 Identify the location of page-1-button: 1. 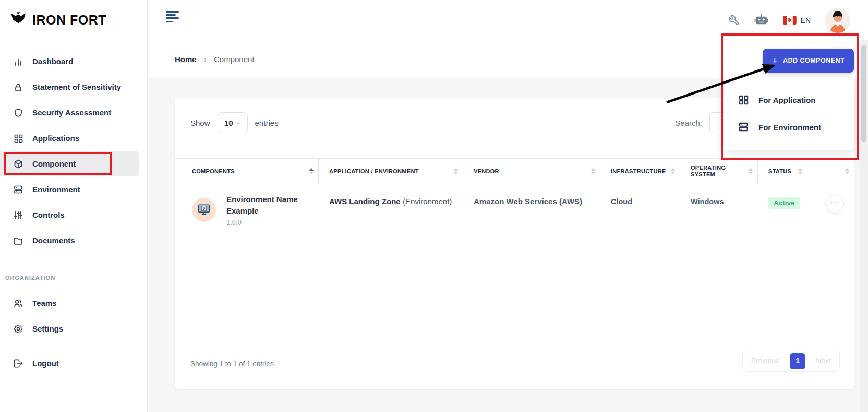
(798, 361).